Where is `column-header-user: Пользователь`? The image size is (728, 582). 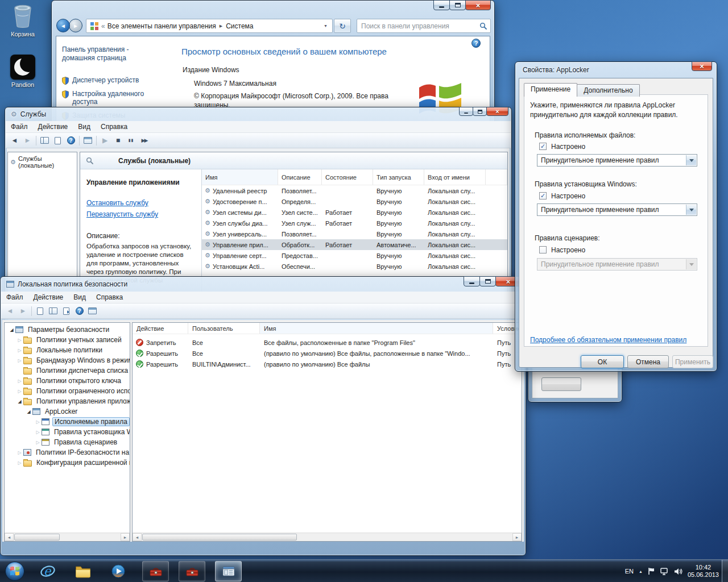
column-header-user: Пользователь is located at coordinates (224, 329).